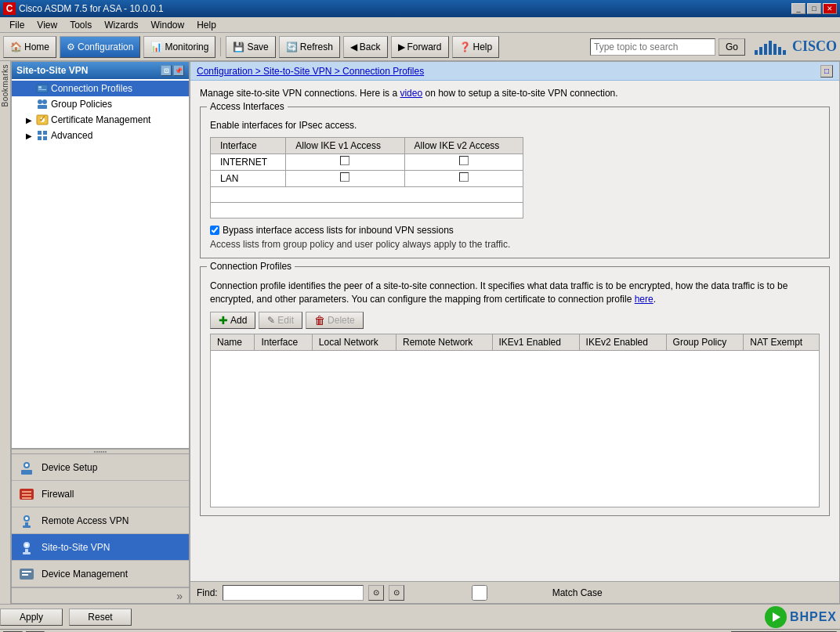 Image resolution: width=840 pixels, height=632 pixels. Describe the element at coordinates (464, 177) in the screenshot. I see `ikev2-lan-checkbox` at that location.